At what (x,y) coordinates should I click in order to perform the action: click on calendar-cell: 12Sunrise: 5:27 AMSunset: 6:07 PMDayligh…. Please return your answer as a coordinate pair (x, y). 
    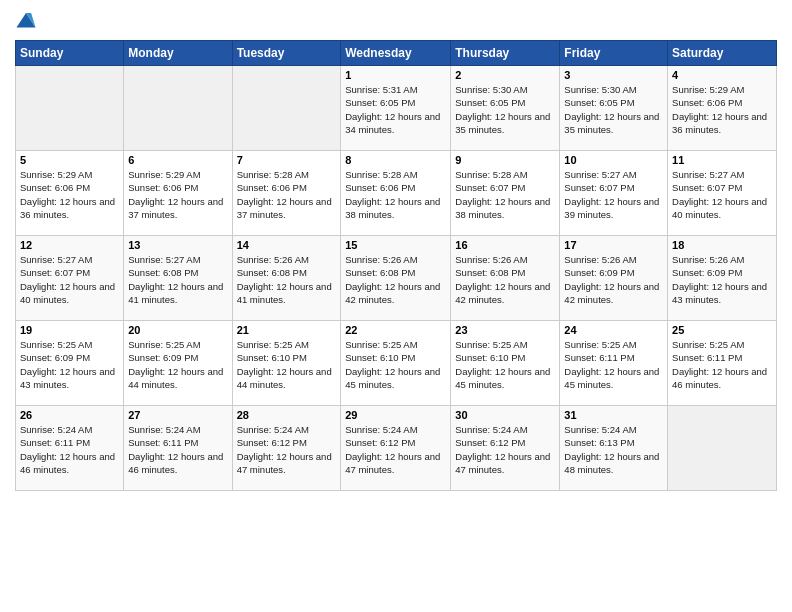
    Looking at the image, I should click on (70, 278).